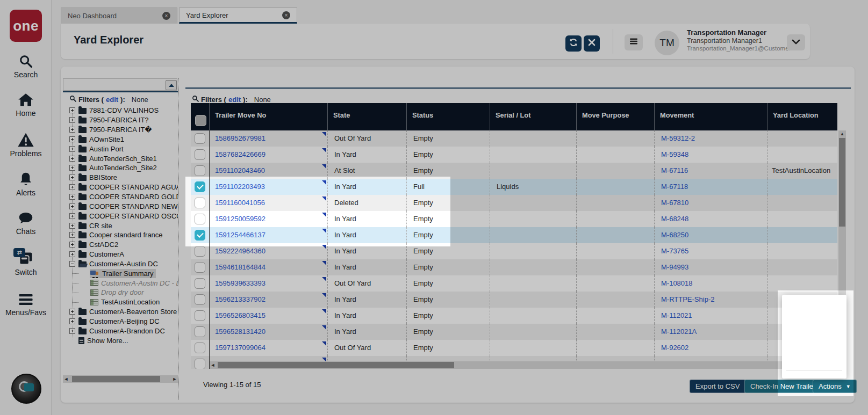 This screenshot has height=415, width=868. What do you see at coordinates (120, 235) in the screenshot?
I see `tree-item: Cooper standard france` at bounding box center [120, 235].